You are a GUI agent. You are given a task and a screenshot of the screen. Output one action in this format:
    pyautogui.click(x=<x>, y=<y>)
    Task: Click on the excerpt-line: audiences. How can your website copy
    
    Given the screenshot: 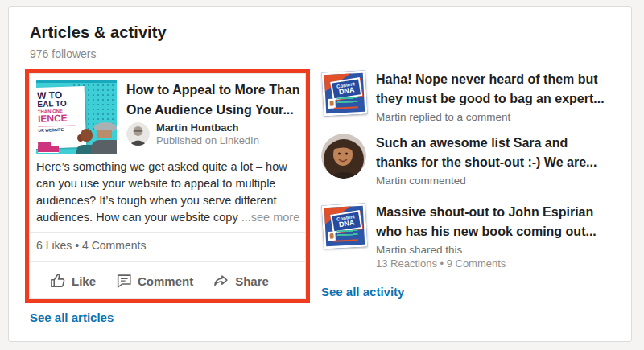 What is the action you would take?
    pyautogui.click(x=137, y=217)
    